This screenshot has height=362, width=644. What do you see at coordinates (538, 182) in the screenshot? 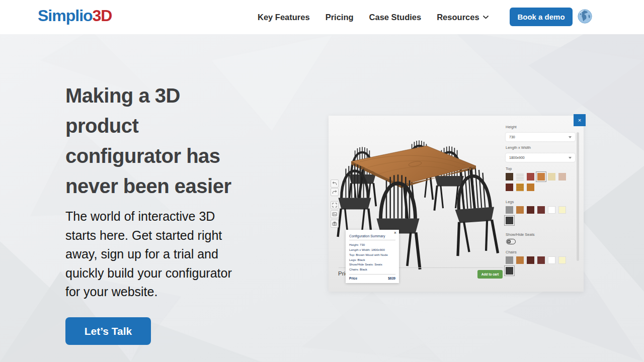
I see `top-swatch-grid` at bounding box center [538, 182].